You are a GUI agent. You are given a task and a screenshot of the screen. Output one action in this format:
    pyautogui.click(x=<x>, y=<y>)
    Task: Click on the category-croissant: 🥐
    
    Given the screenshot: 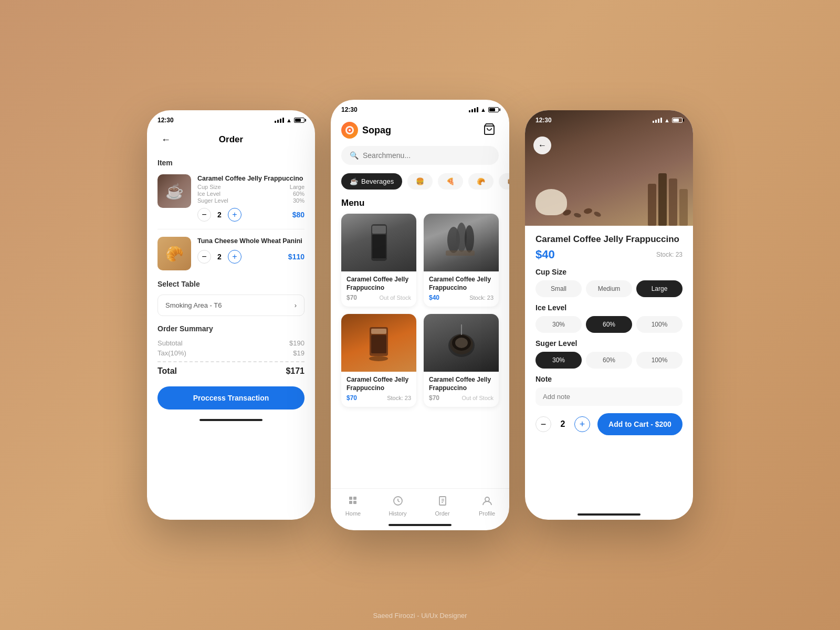 What is the action you would take?
    pyautogui.click(x=481, y=182)
    